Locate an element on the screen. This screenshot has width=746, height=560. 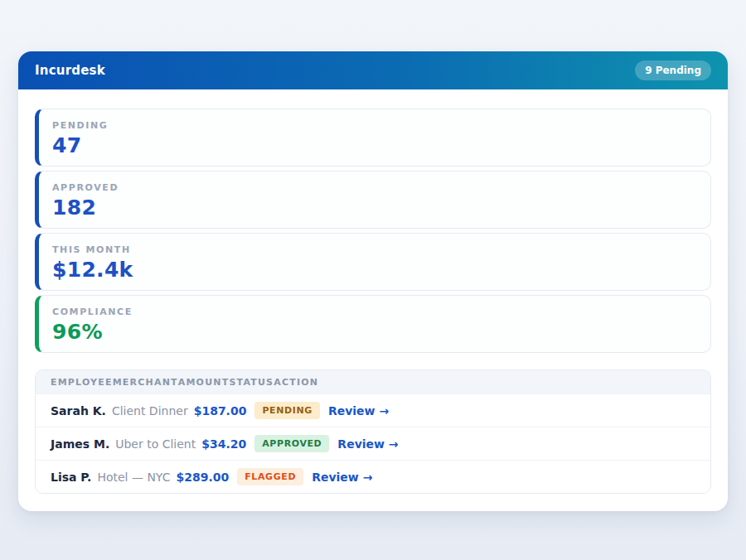
merchant-name: Uber to Client is located at coordinates (156, 444).